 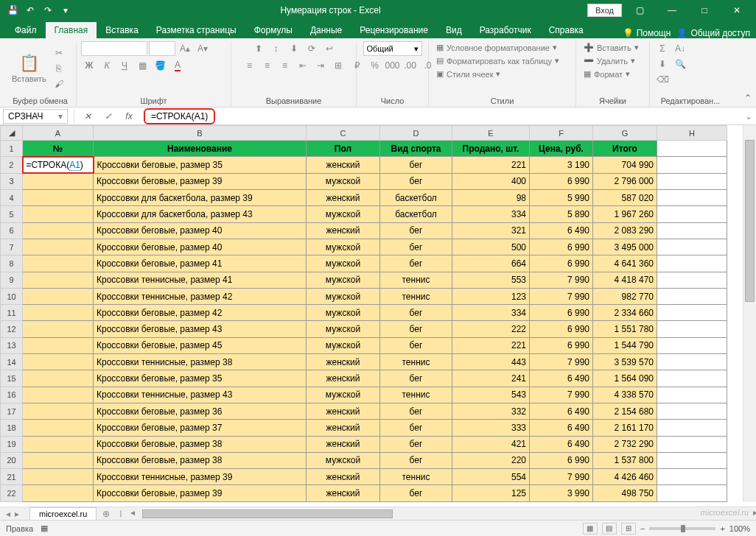 What do you see at coordinates (612, 47) in the screenshot?
I see `insert-cells-button: ➕Вставить▾` at bounding box center [612, 47].